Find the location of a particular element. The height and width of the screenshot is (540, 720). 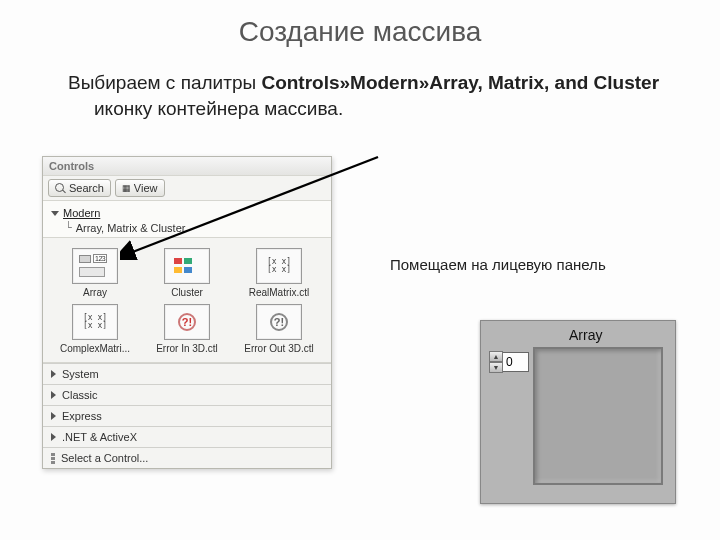

palette-item-array: Array is located at coordinates (95, 273).